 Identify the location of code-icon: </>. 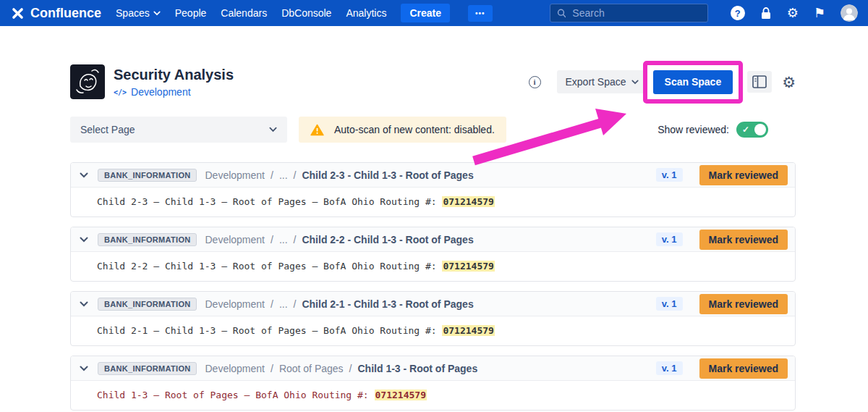
(120, 93).